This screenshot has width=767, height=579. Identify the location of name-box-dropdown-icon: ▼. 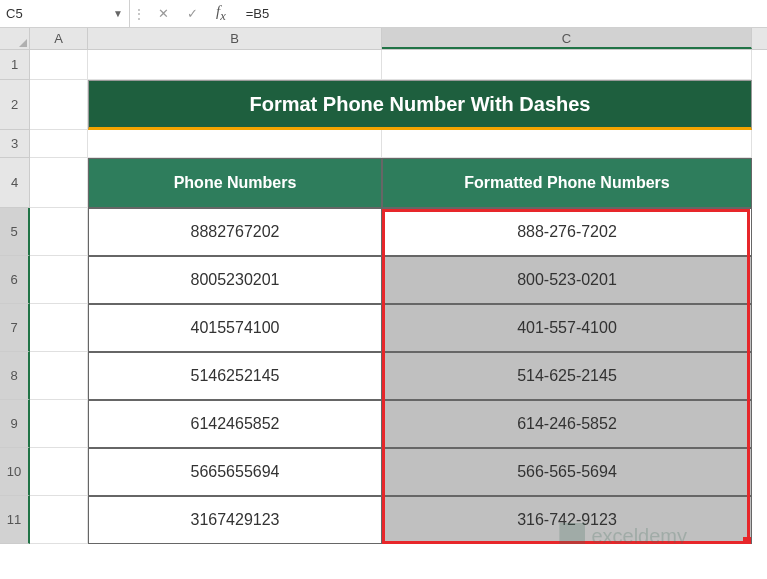
(118, 14).